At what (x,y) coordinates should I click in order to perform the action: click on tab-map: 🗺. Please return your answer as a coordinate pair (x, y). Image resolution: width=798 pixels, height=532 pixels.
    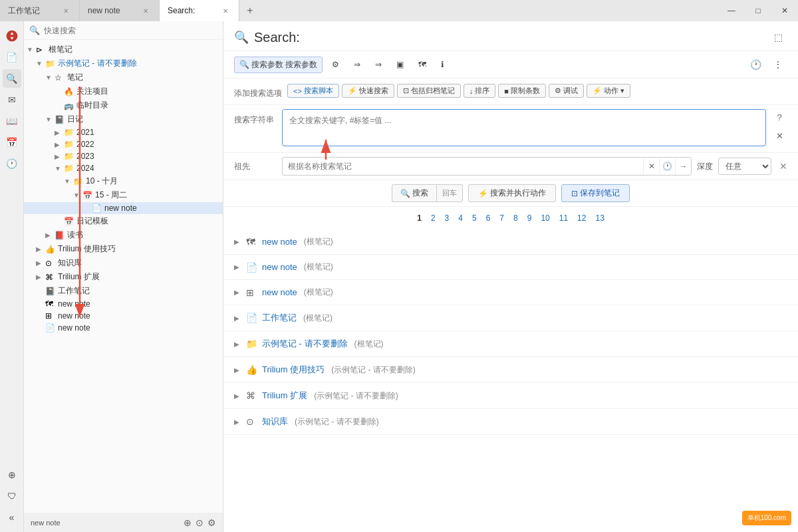
    Looking at the image, I should click on (422, 65).